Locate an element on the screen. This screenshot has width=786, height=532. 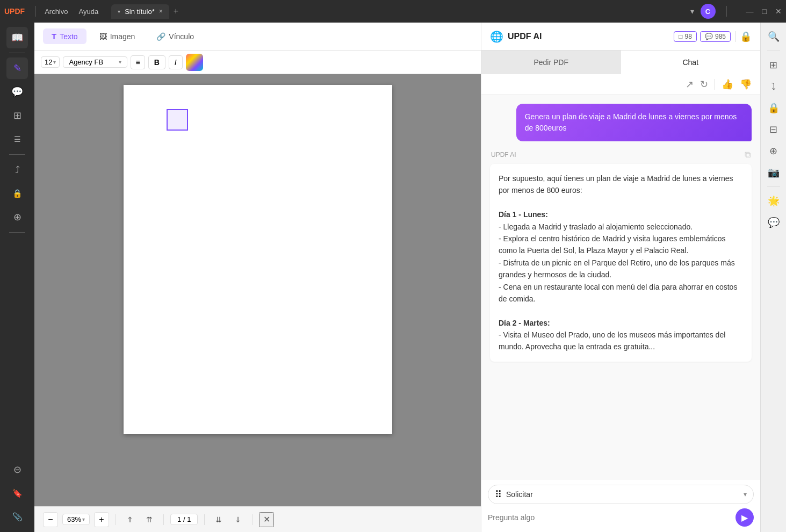
rsb-convert-icon: ⤵ is located at coordinates (774, 87).